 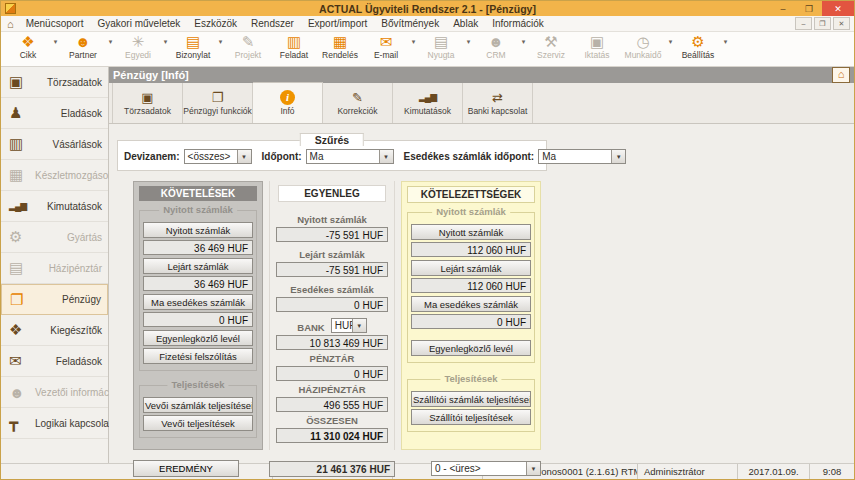 I want to click on liabilities-overdue-invoices-button: Lejárt számlák, so click(x=471, y=268).